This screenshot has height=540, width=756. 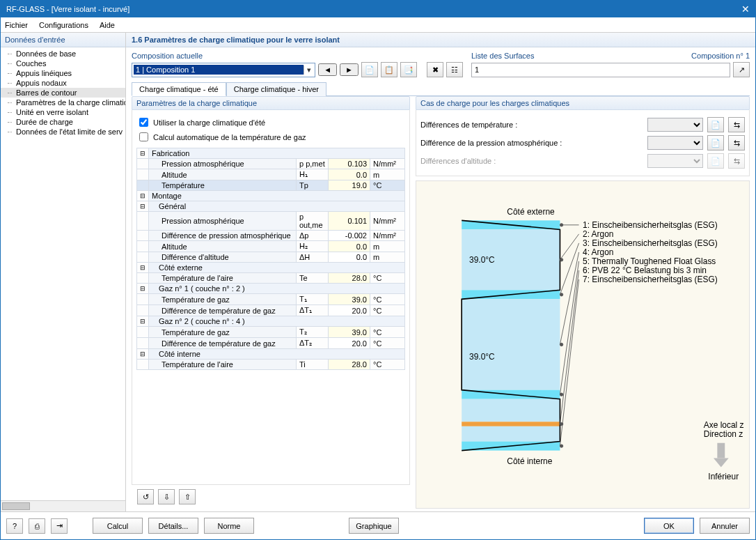 What do you see at coordinates (725, 525) in the screenshot?
I see `annuler-button: Annuler` at bounding box center [725, 525].